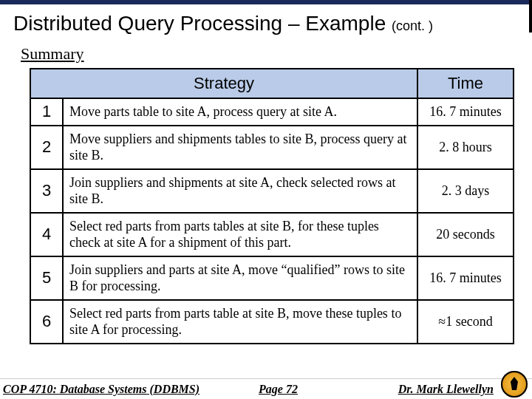  What do you see at coordinates (466, 235) in the screenshot?
I see `row-time: 20 seconds` at bounding box center [466, 235].